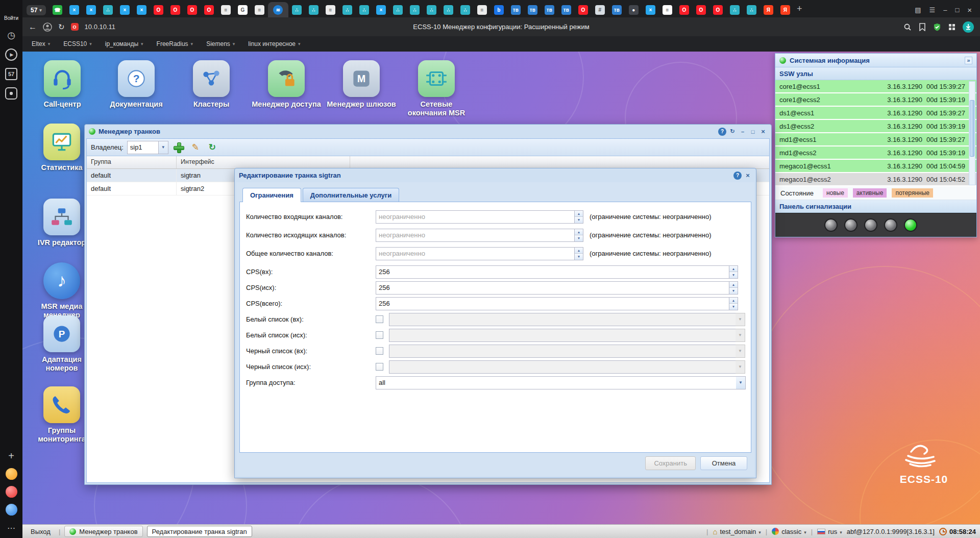 Image resolution: width=980 pixels, height=538 pixels. I want to click on trunk-window-titlebar: Менеджер транков, so click(428, 132).